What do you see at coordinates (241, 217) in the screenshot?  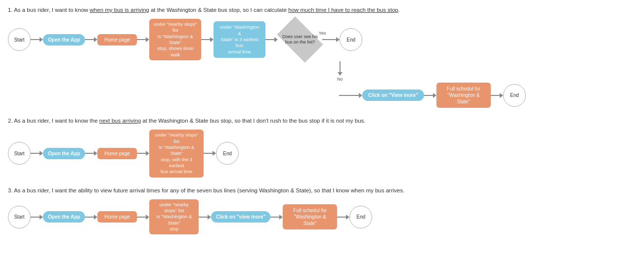 I see `node-click-view-3: Click on "view more"` at bounding box center [241, 217].